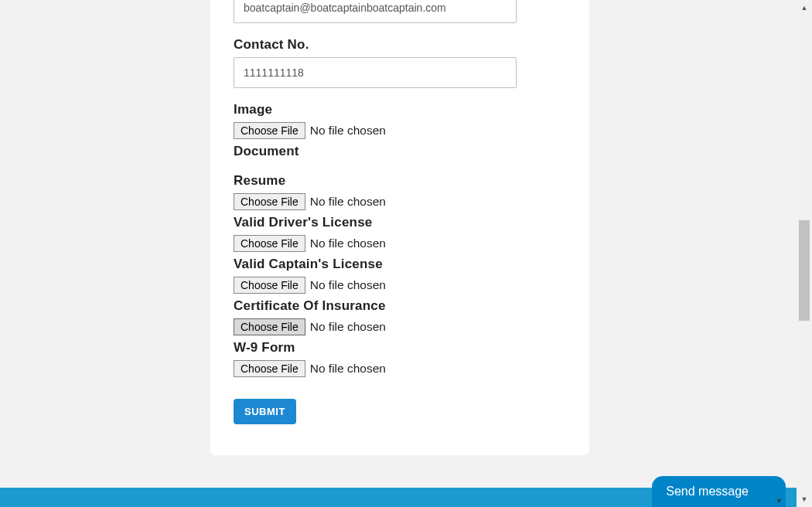 This screenshot has width=812, height=507. Describe the element at coordinates (400, 327) in the screenshot. I see `certificate-file-row: Choose File No file chosen` at that location.